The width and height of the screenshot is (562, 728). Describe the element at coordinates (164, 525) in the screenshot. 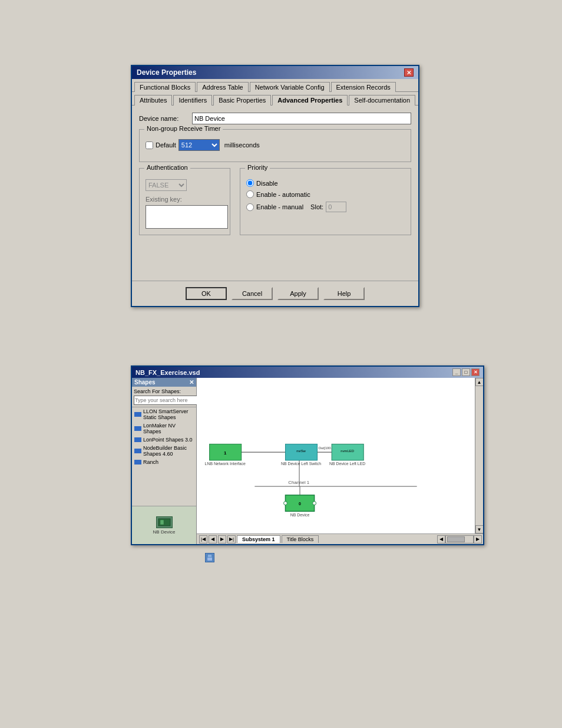

I see `shapes-thumbnail-area: NB Device` at that location.